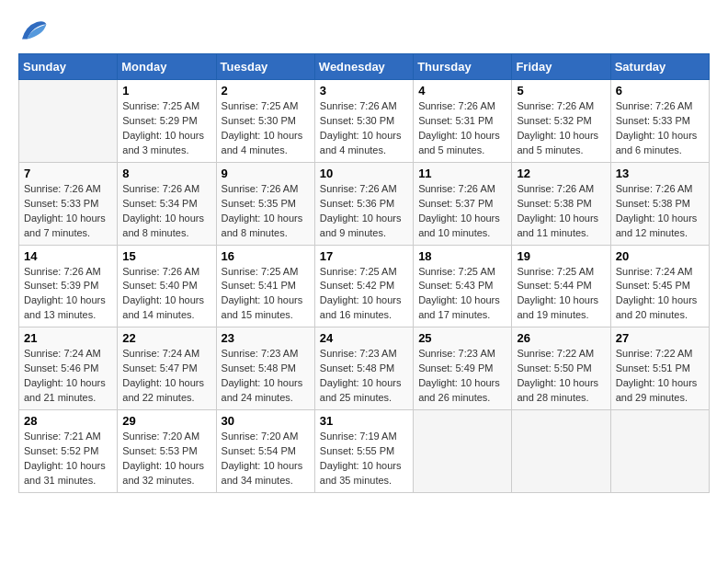 This screenshot has height=563, width=728. Describe the element at coordinates (265, 67) in the screenshot. I see `column-header-tuesday: Tuesday` at that location.